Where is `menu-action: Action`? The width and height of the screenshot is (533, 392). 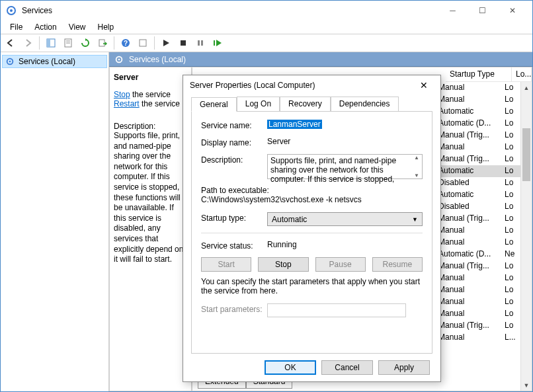
menu-action: Action is located at coordinates (45, 27).